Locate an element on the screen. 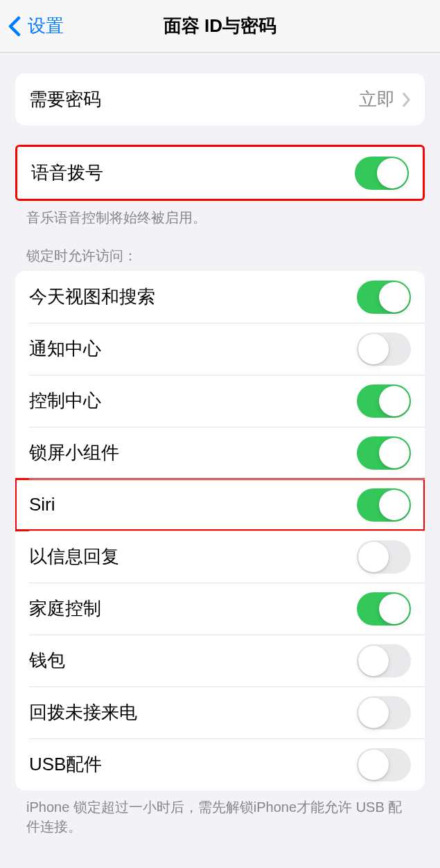  lock-access-row-wallet: 钱包 is located at coordinates (220, 661).